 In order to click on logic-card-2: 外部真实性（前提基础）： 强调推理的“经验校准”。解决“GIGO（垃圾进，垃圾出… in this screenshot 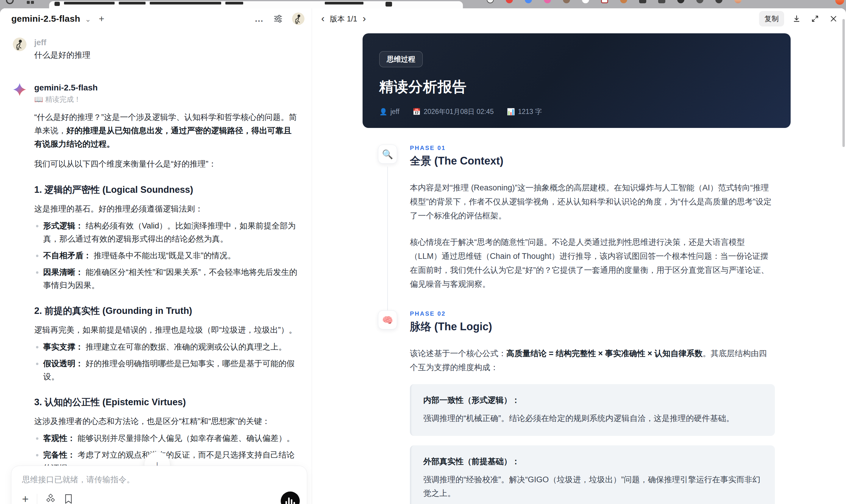, I will do `click(593, 475)`.